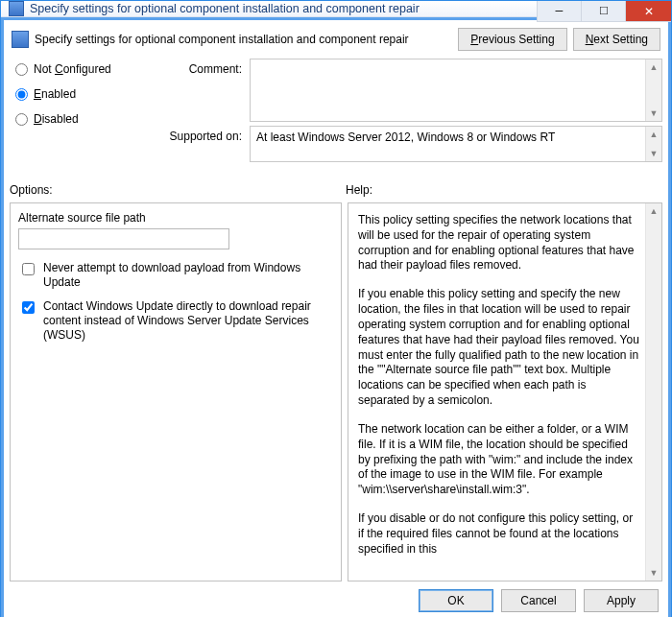 Image resolution: width=672 pixels, height=617 pixels. Describe the element at coordinates (198, 67) in the screenshot. I see `comment-label: Comment:` at that location.